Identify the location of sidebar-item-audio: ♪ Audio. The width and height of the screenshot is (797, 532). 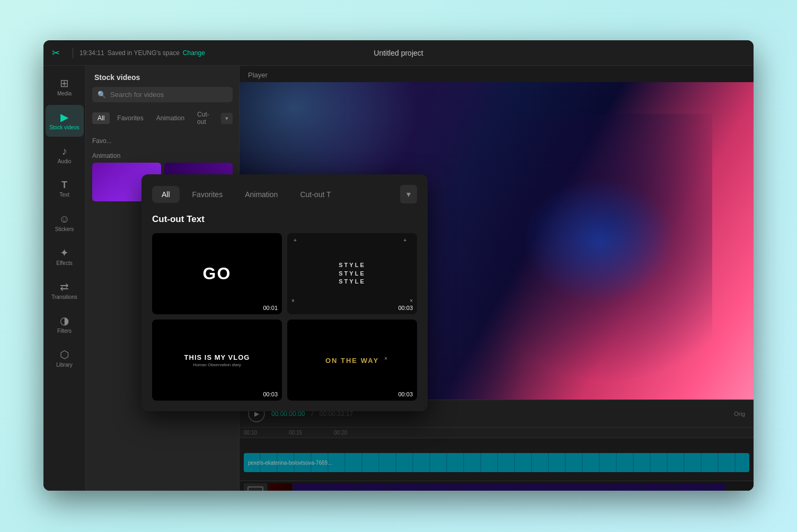
(65, 155).